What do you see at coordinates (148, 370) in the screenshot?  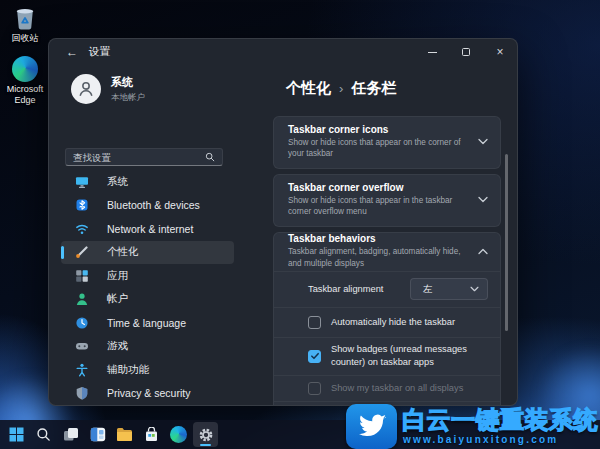 I see `sidebar-item-accessibility: 辅助功能` at bounding box center [148, 370].